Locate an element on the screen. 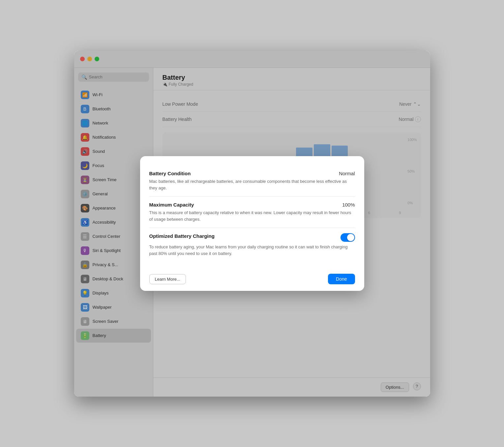 This screenshot has width=504, height=447. battery-condition-header: Battery Condition Normal is located at coordinates (252, 173).